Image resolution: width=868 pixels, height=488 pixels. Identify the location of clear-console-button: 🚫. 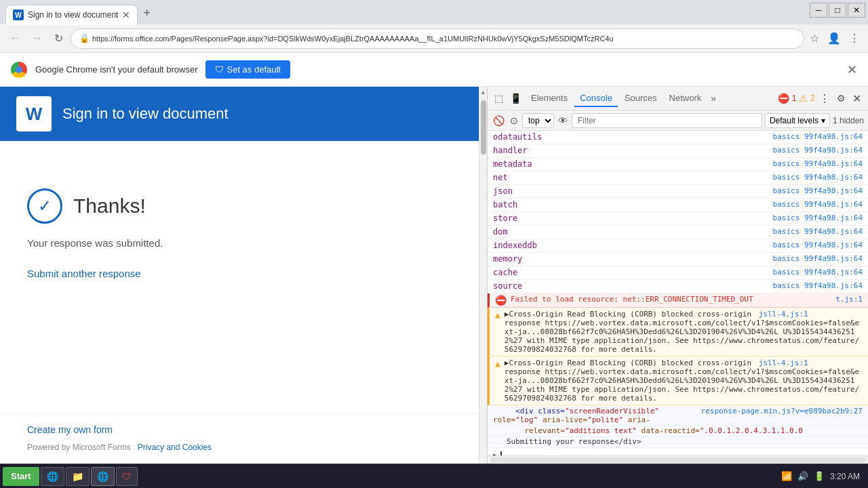
(499, 121).